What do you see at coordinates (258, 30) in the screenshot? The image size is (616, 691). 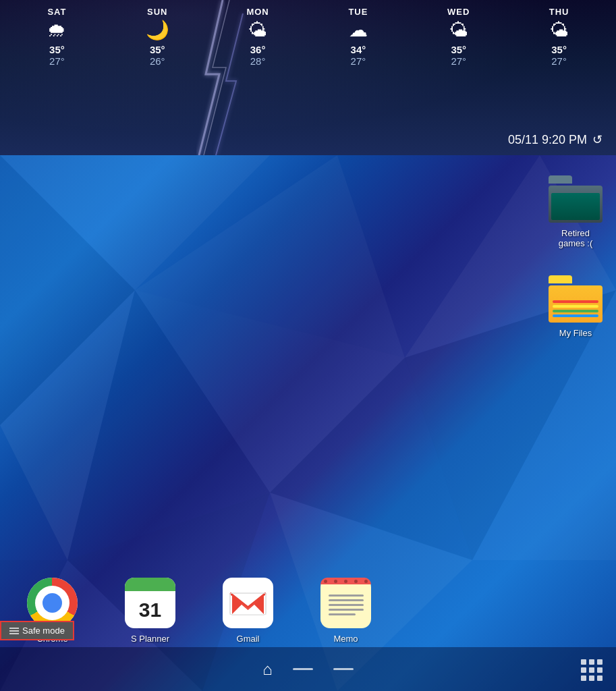 I see `weather-icon-mon: 🌤` at bounding box center [258, 30].